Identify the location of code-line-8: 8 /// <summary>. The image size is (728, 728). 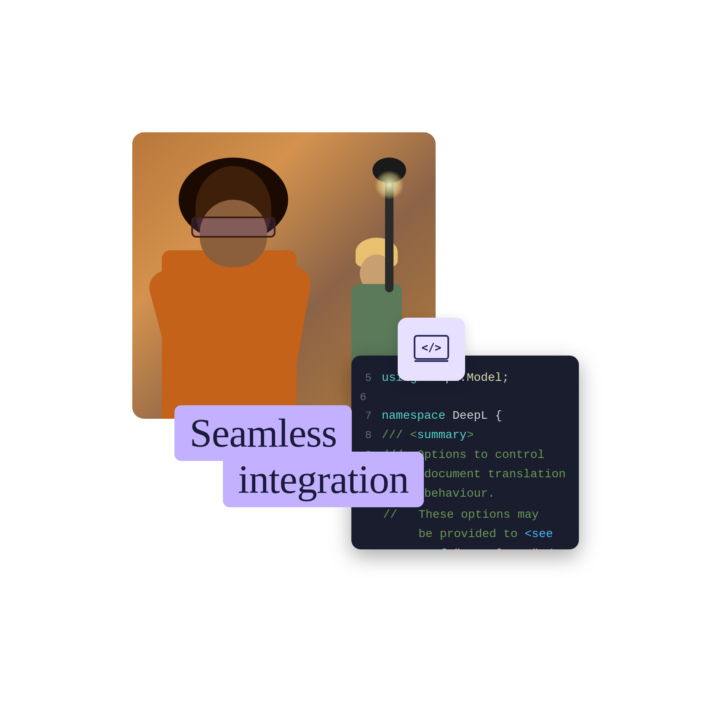
(463, 435).